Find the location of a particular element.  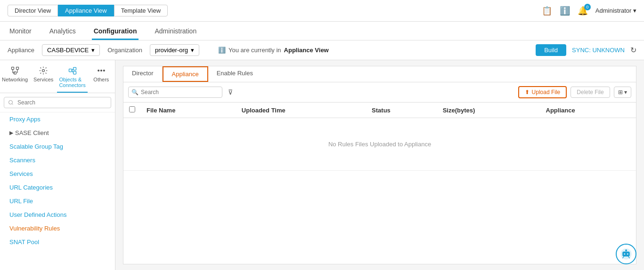

table-header-row: File Name Uploaded Time Status Size(byte… is located at coordinates (380, 110).